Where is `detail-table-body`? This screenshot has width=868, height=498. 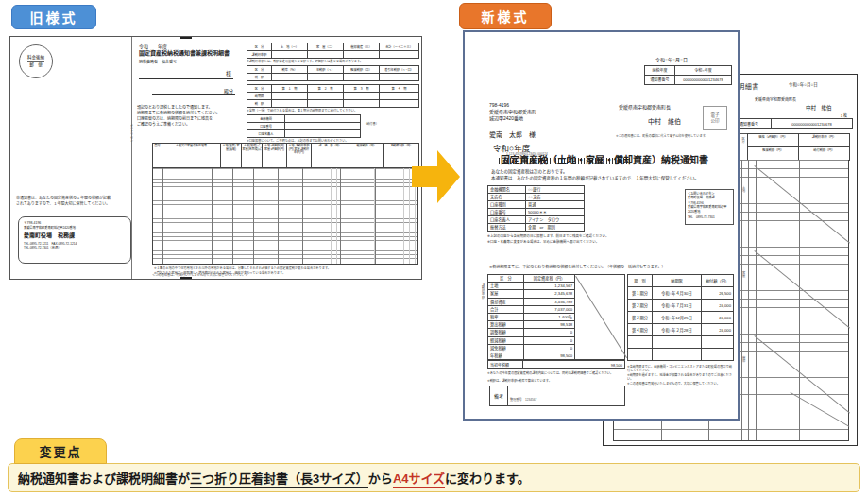 detail-table-body is located at coordinates (285, 216).